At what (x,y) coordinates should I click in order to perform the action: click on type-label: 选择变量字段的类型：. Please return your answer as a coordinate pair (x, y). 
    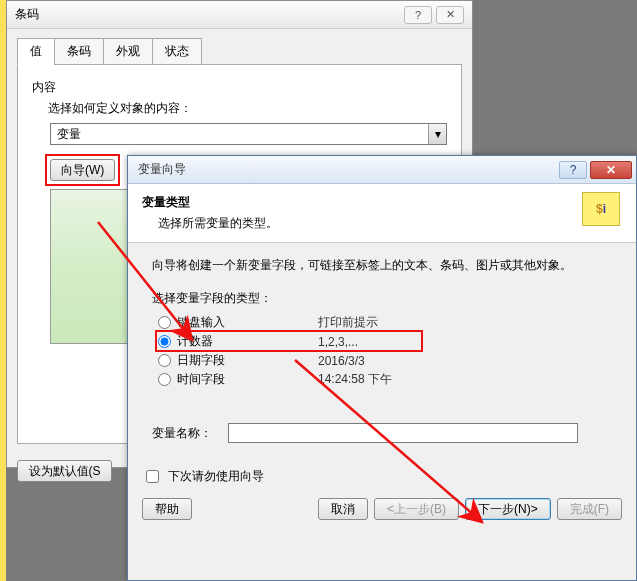
    Looking at the image, I should click on (382, 298).